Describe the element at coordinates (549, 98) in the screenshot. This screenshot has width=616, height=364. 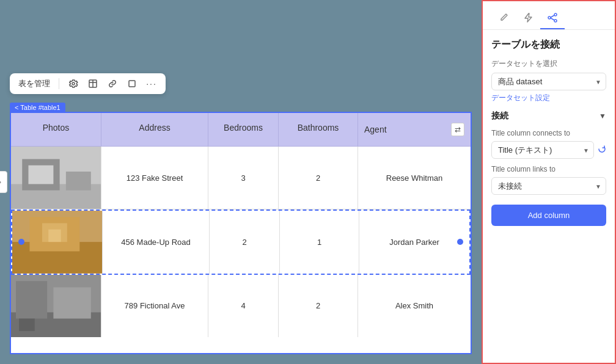
I see `dataset-settings-link: データセット設定` at that location.